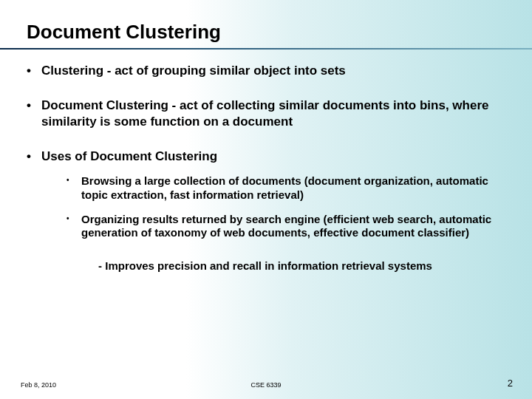 Image resolution: width=532 pixels, height=399 pixels. What do you see at coordinates (38, 385) in the screenshot?
I see `footer-date: Feb 8, 2010` at bounding box center [38, 385].